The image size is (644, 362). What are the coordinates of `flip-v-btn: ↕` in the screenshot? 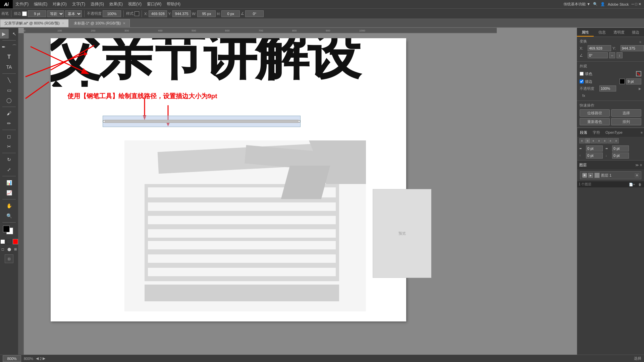 It's located at (620, 55).